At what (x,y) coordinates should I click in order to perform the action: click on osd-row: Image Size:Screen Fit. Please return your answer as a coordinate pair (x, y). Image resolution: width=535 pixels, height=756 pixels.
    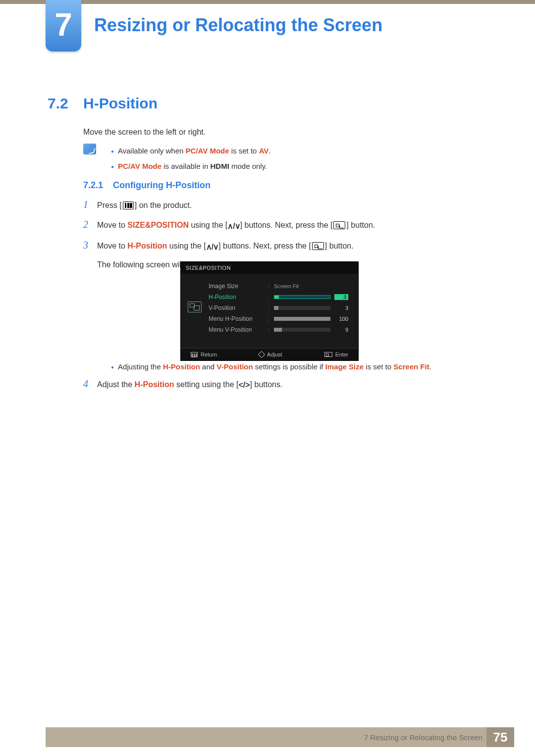
    Looking at the image, I should click on (278, 286).